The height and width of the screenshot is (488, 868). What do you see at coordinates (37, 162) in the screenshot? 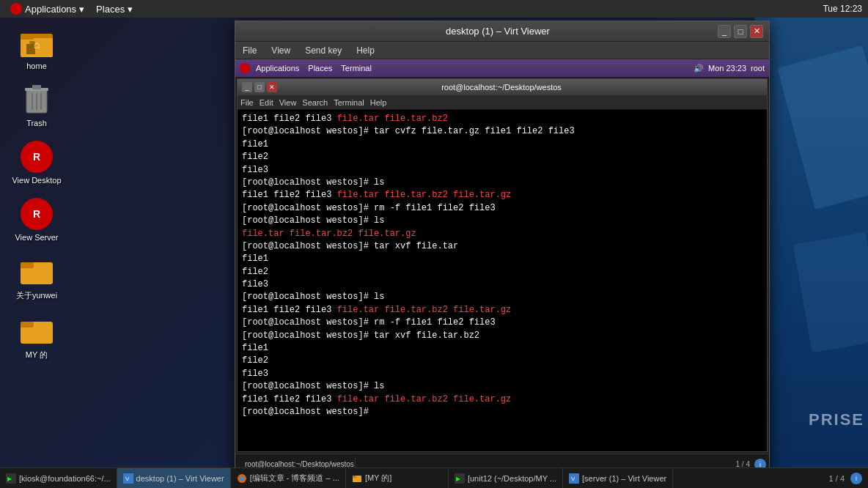
I see `desktop-icon-view-desktop: R View Desktop` at bounding box center [37, 162].